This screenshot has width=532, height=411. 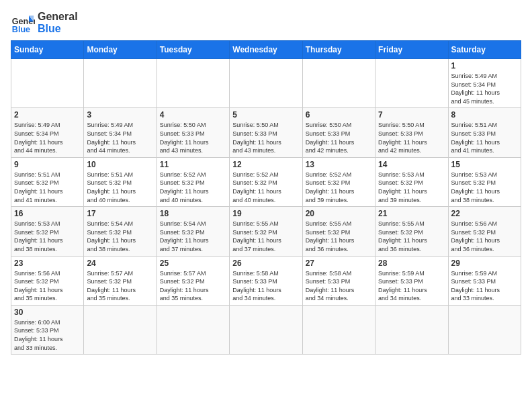 I want to click on day-number: 9, so click(x=47, y=165).